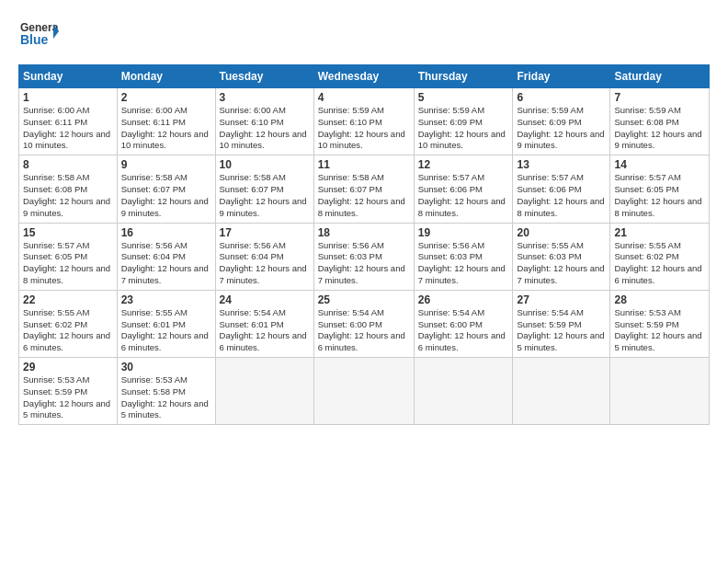  Describe the element at coordinates (265, 233) in the screenshot. I see `day-number: 17` at that location.